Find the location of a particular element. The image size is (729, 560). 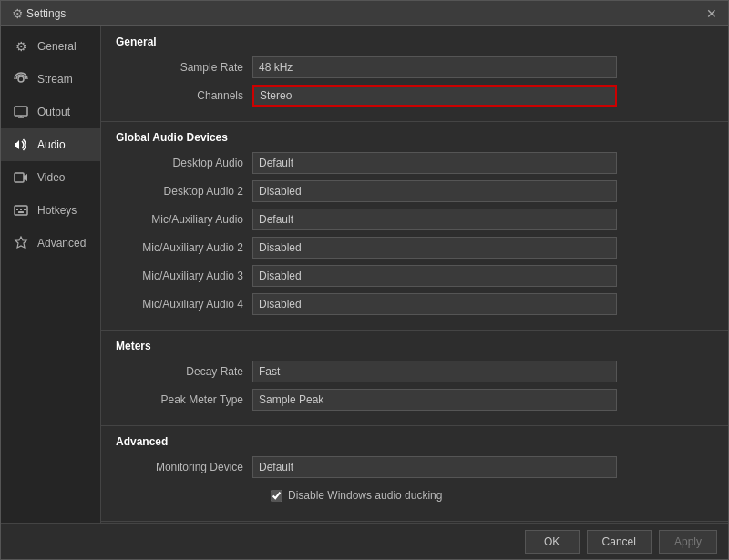

peak-meter-row: Peak Meter Type Sample Peak is located at coordinates (415, 400).